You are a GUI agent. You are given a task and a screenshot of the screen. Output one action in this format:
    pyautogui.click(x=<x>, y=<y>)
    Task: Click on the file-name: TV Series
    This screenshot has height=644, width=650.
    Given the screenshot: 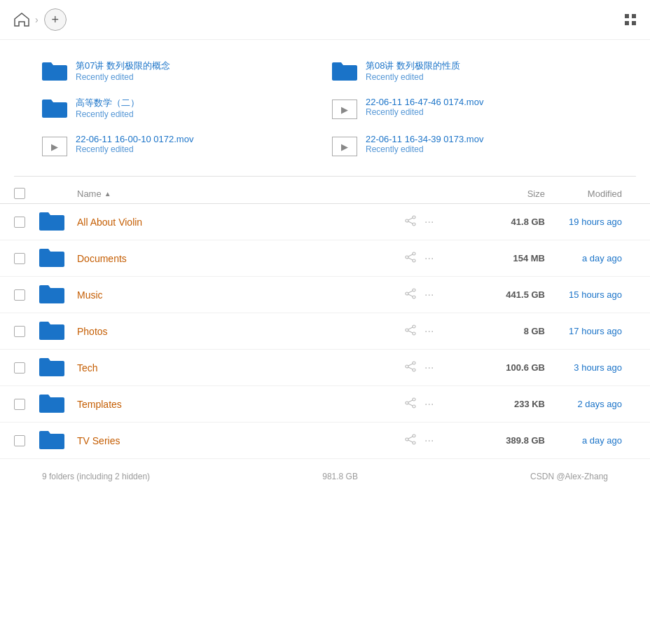 What is the action you would take?
    pyautogui.click(x=241, y=441)
    